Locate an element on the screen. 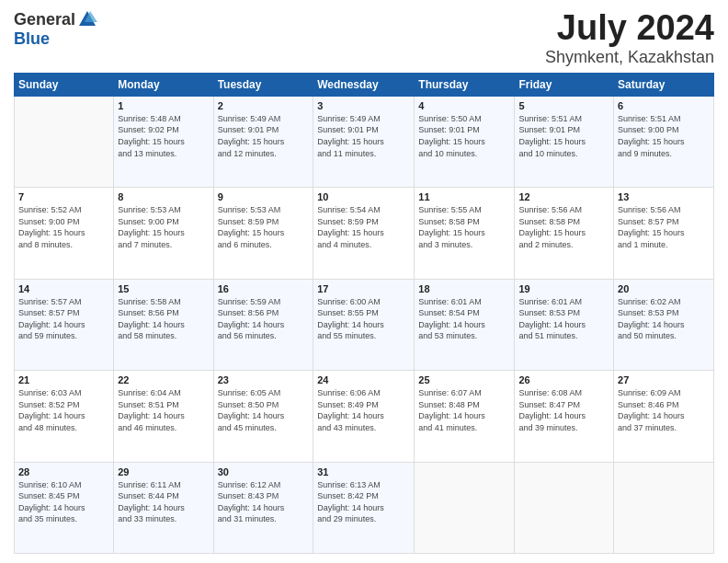 This screenshot has height=563, width=728. day-number: 15 is located at coordinates (164, 289).